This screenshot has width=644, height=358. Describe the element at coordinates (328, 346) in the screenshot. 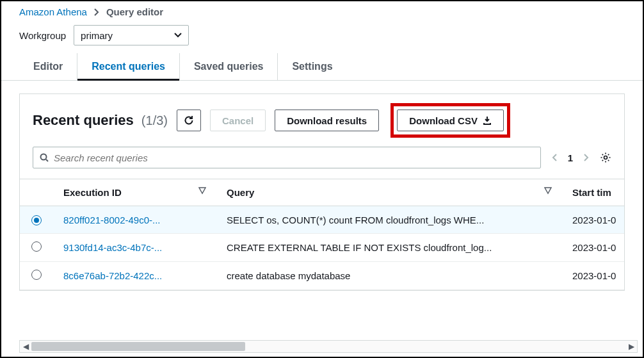

I see `scroll-track` at that location.